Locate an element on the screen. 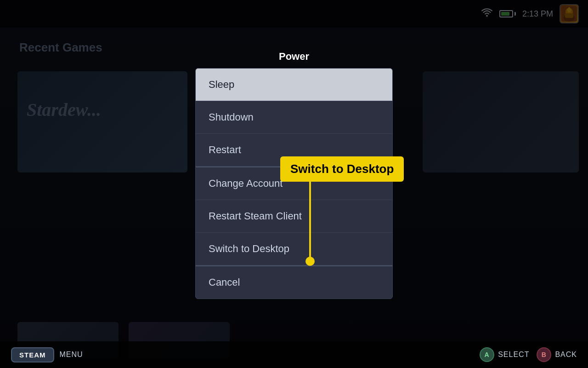  menu-item-sleep: Sleep is located at coordinates (294, 85).